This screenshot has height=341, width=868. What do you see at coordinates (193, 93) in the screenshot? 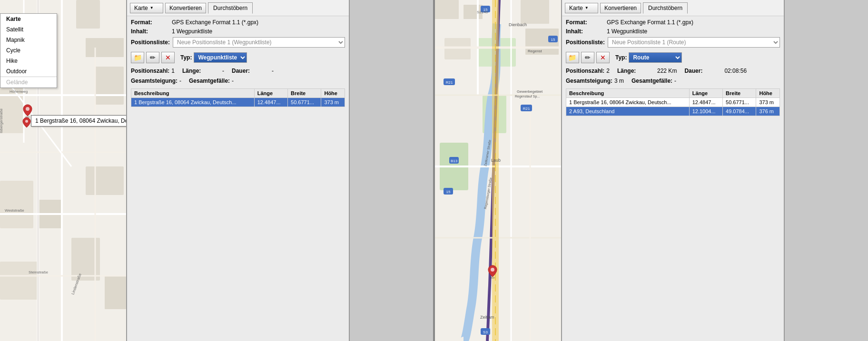
I see `left-col-beschreibung: Beschreibung` at bounding box center [193, 93].